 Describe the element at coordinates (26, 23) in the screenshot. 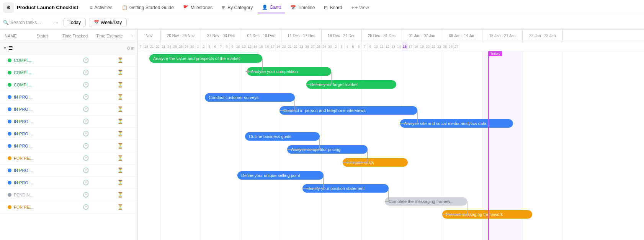

I see `search-box: 🔍 Search tasks...` at that location.